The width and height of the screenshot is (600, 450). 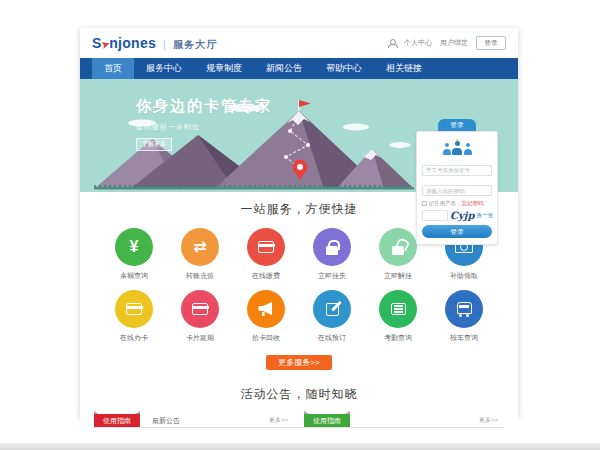 I want to click on transfer-icon: ⇄, so click(x=200, y=247).